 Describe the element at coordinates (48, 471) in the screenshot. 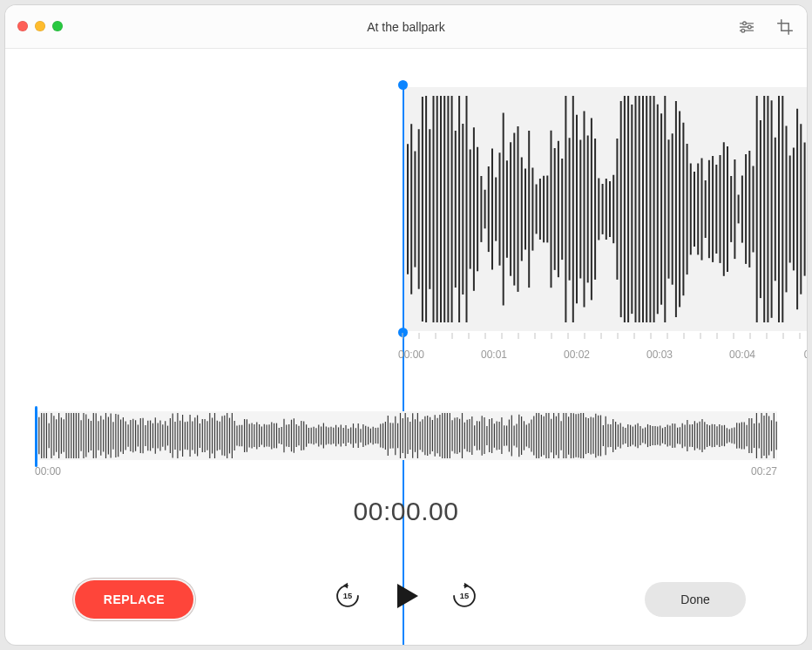

I see `overview-start-time: 00:00` at that location.